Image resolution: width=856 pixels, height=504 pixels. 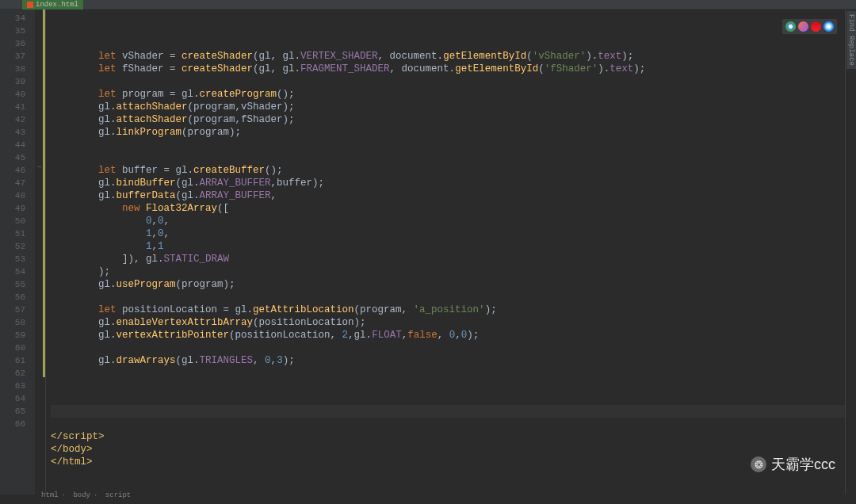 I want to click on opera-icon, so click(x=816, y=27).